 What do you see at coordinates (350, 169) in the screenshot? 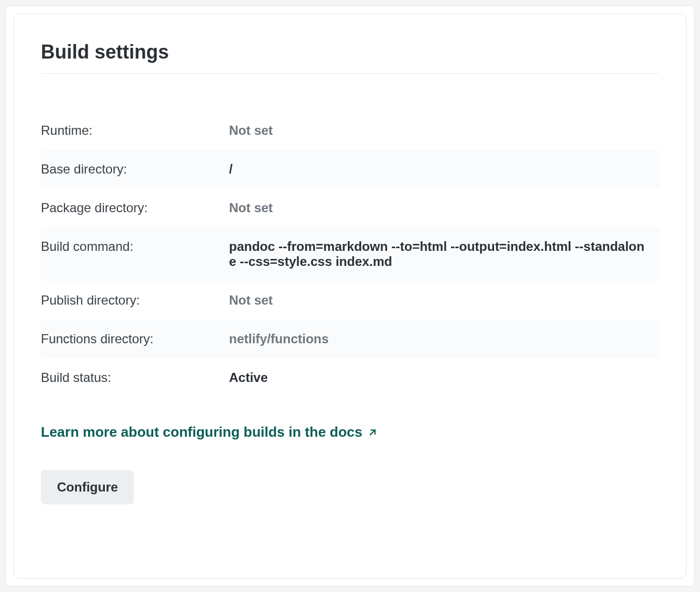
I see `setting-row-base-directory: Base directory: /` at bounding box center [350, 169].